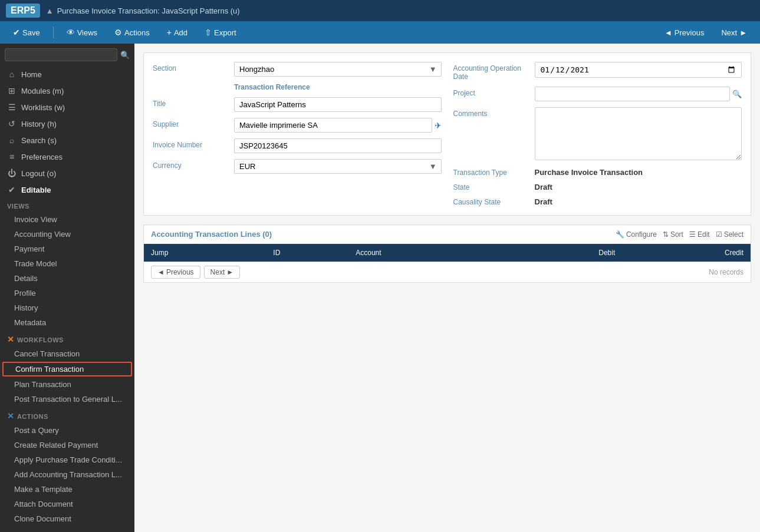 The height and width of the screenshot is (532, 760). Describe the element at coordinates (67, 445) in the screenshot. I see `sidebar-item-create-related-payment: Create Related Payment` at that location.